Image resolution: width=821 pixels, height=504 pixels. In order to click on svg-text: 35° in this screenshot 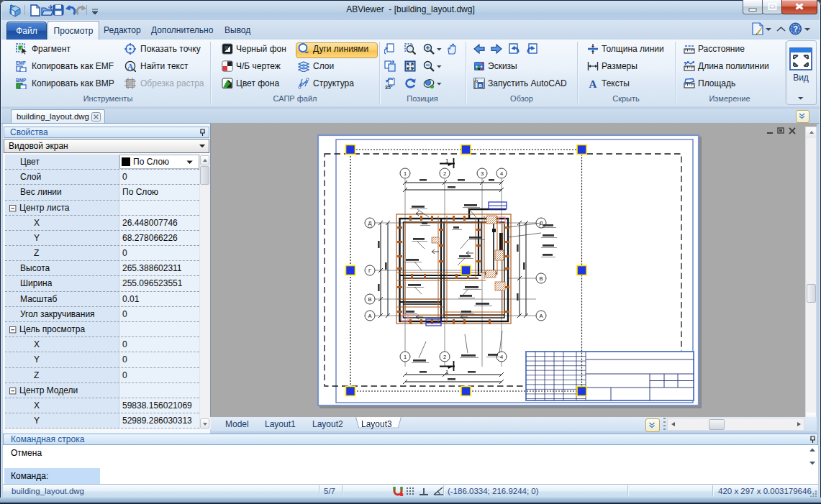, I will do `click(389, 88)`.